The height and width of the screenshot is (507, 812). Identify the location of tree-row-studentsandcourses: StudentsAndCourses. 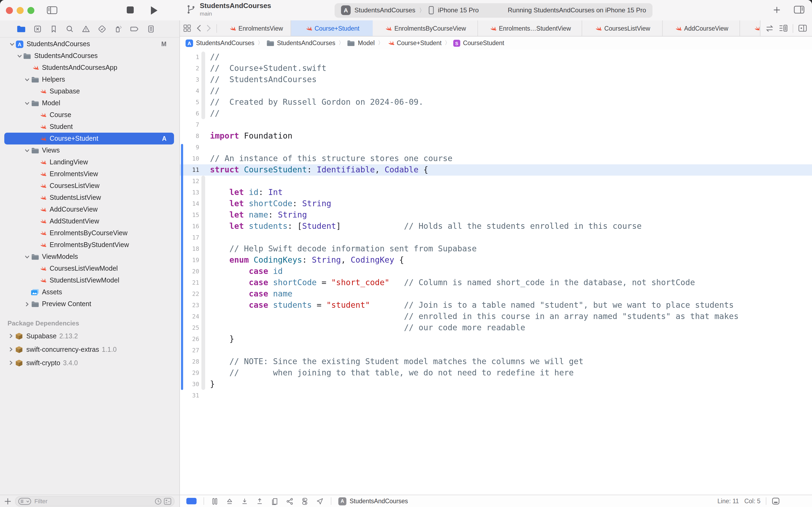
(90, 56).